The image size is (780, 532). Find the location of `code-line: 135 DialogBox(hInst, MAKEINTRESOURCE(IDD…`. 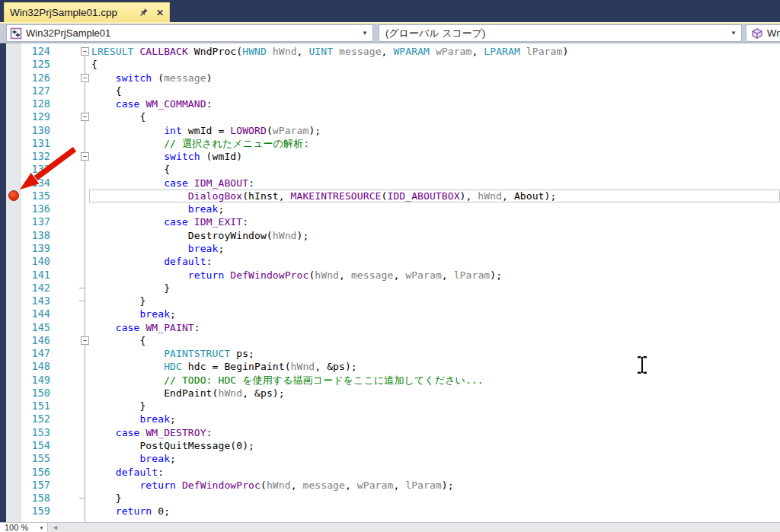

code-line: 135 DialogBox(hInst, MAKEINTRESOURCE(IDD… is located at coordinates (390, 196).